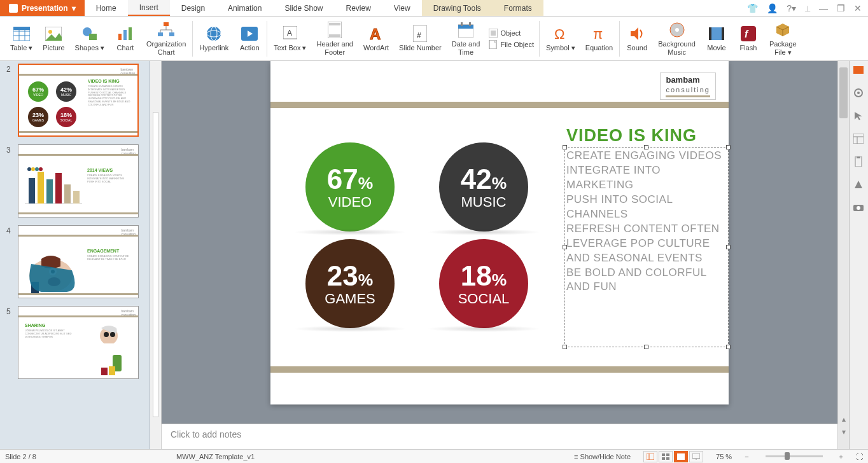 Image resolution: width=868 pixels, height=463 pixels. Describe the element at coordinates (290, 38) in the screenshot. I see `ribbon-text-box: A Text Box ▾` at that location.